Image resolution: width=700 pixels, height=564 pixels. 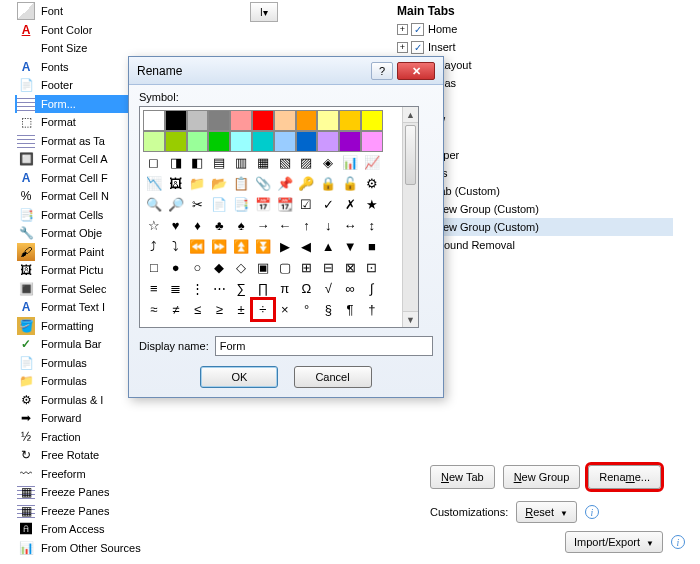 What do you see at coordinates (219, 268) in the screenshot?
I see `symbol-item: ◆` at bounding box center [219, 268].